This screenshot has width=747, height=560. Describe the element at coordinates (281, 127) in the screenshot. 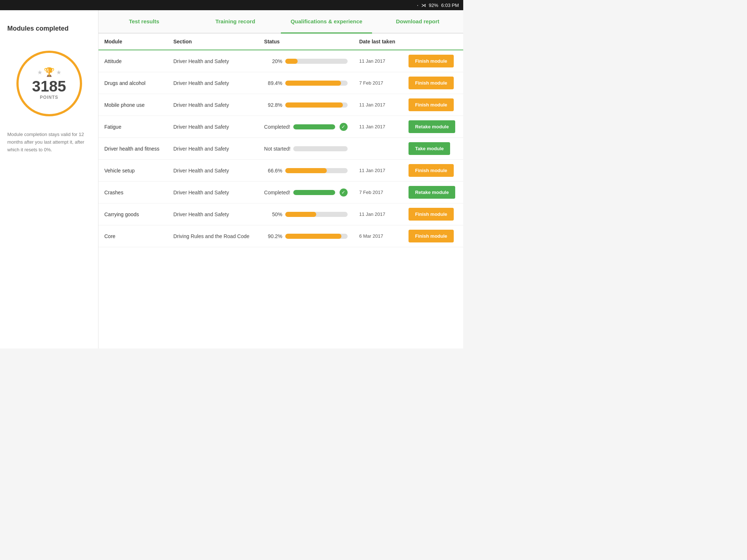

I see `table-row: FatigueDriver Health and SafetyCompleted…` at that location.